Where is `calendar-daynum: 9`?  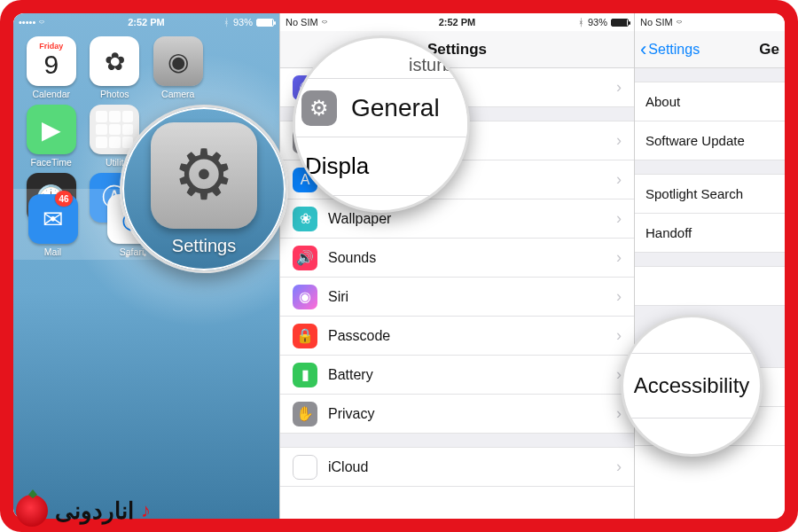 calendar-daynum: 9 is located at coordinates (51, 65).